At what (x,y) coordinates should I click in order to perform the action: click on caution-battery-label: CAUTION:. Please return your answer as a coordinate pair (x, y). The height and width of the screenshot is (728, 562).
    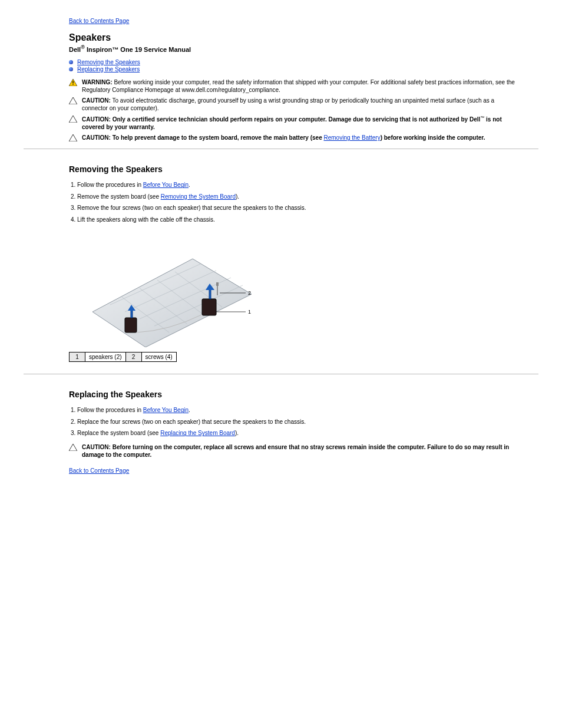
    Looking at the image, I should click on (97, 138).